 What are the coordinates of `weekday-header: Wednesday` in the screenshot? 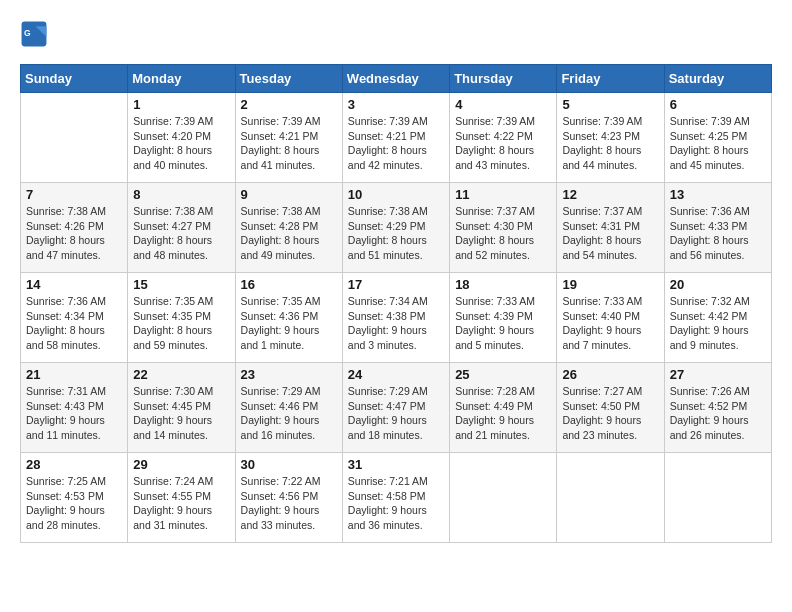 It's located at (396, 79).